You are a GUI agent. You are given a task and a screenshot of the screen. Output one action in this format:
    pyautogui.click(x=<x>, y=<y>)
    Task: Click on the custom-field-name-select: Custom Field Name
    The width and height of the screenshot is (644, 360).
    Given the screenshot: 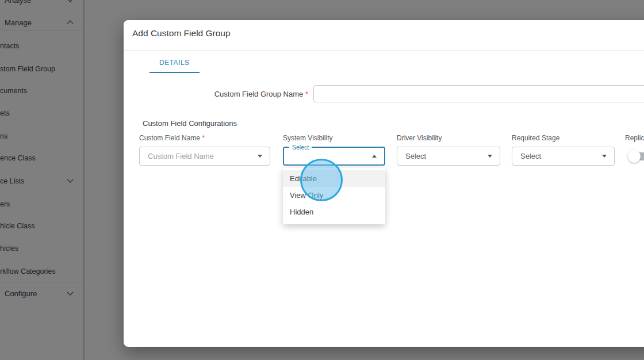 What is the action you would take?
    pyautogui.click(x=205, y=156)
    